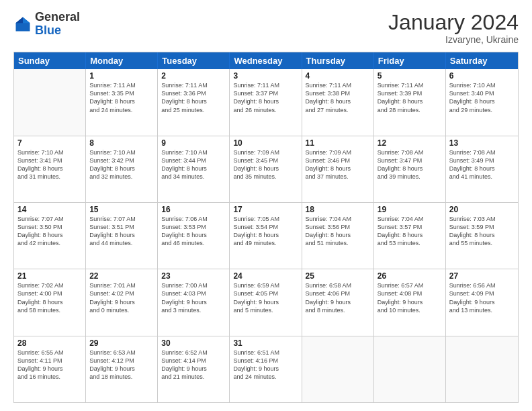 This screenshot has width=532, height=411. I want to click on cell-info-line: Sunset: 3:42 PM, so click(122, 161).